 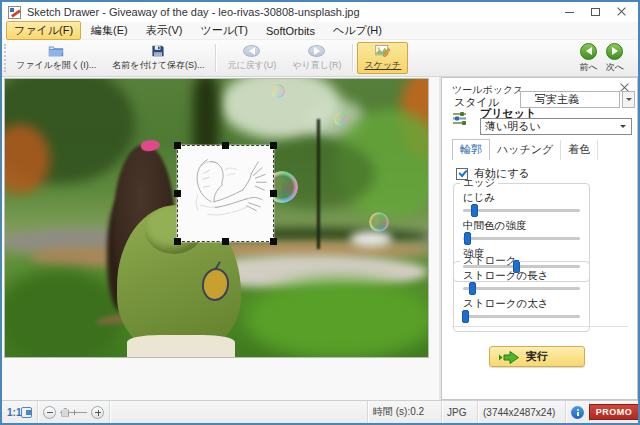 What do you see at coordinates (490, 261) in the screenshot?
I see `stroke-group-title: ストローク` at bounding box center [490, 261].